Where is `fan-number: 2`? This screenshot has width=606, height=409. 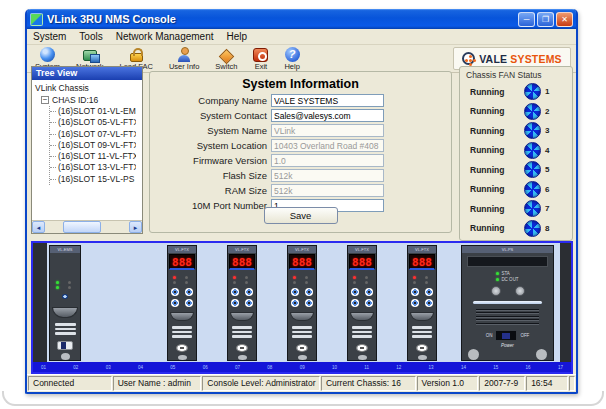
fan-number: 2 is located at coordinates (547, 112).